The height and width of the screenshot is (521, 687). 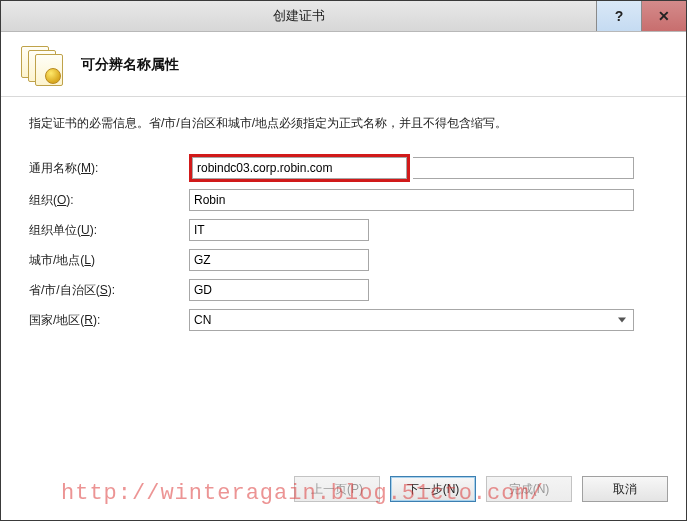 I want to click on row-organizational-unit: 组织单位(U):, so click(x=344, y=230).